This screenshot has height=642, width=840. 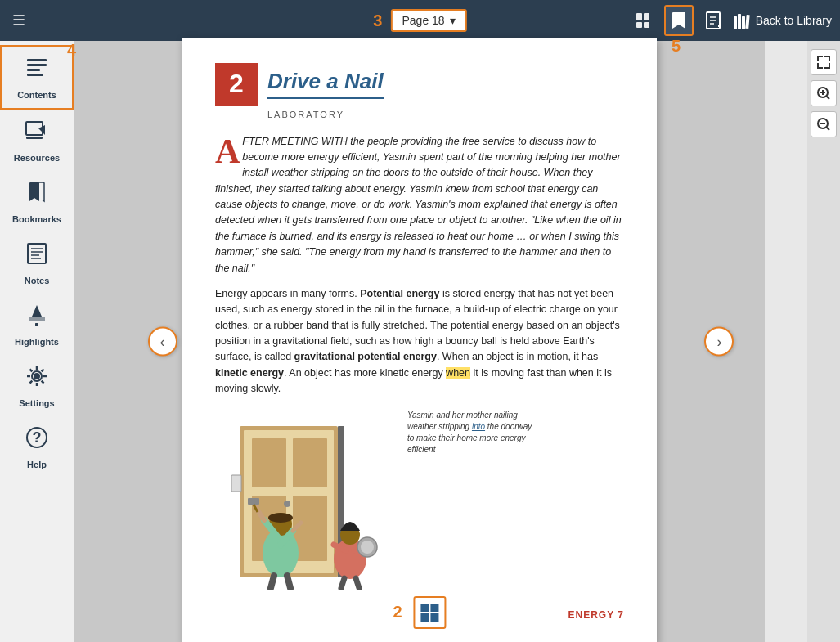 What do you see at coordinates (37, 379) in the screenshot?
I see `settings-icon` at bounding box center [37, 379].